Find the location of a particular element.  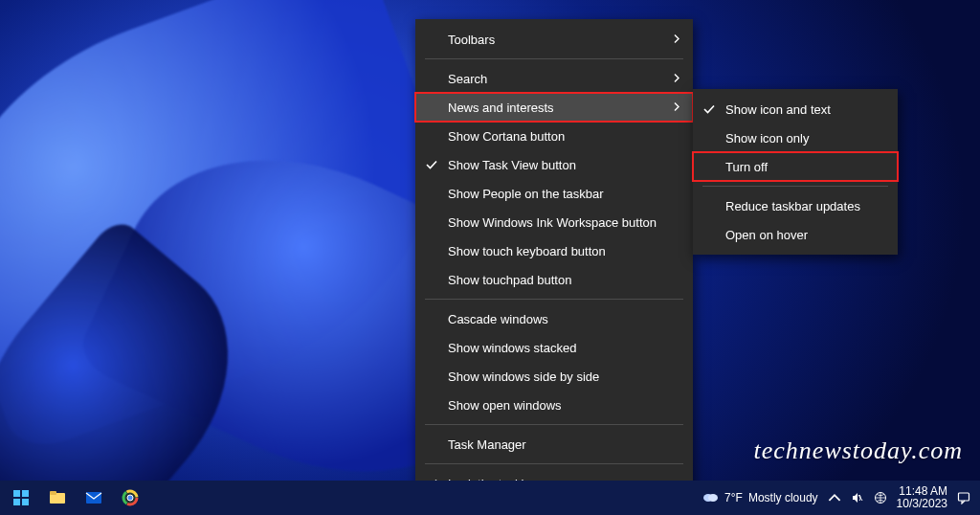

submenu-item-turn-off: Turn off is located at coordinates (795, 167).